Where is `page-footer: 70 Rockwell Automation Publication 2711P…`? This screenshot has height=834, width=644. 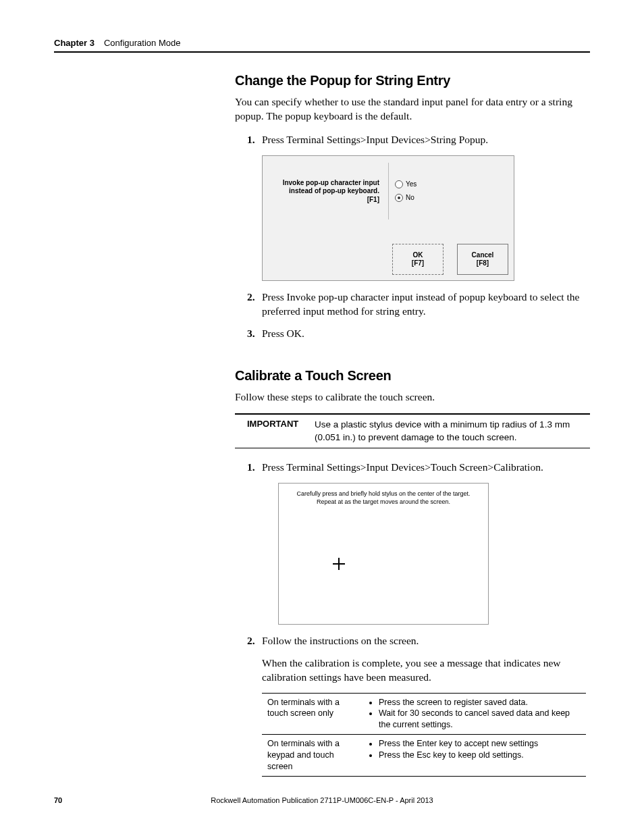 page-footer: 70 Rockwell Automation Publication 2711P… is located at coordinates (322, 800).